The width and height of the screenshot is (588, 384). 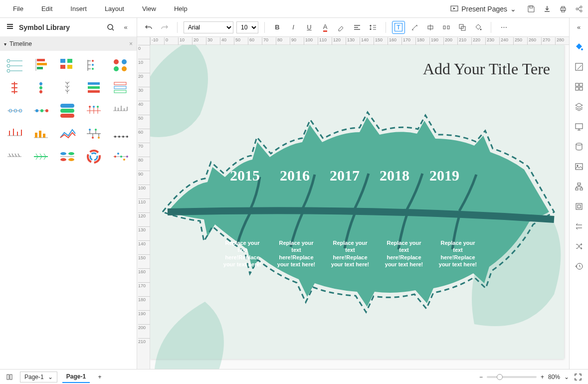 What do you see at coordinates (165, 27) in the screenshot?
I see `redo-button` at bounding box center [165, 27].